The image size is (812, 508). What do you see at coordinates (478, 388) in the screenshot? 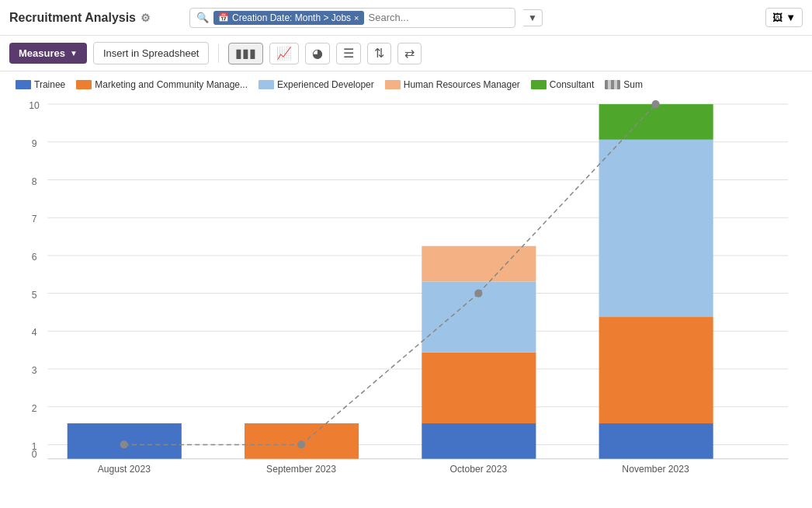
I see `bar-oct-marketing` at bounding box center [478, 388].